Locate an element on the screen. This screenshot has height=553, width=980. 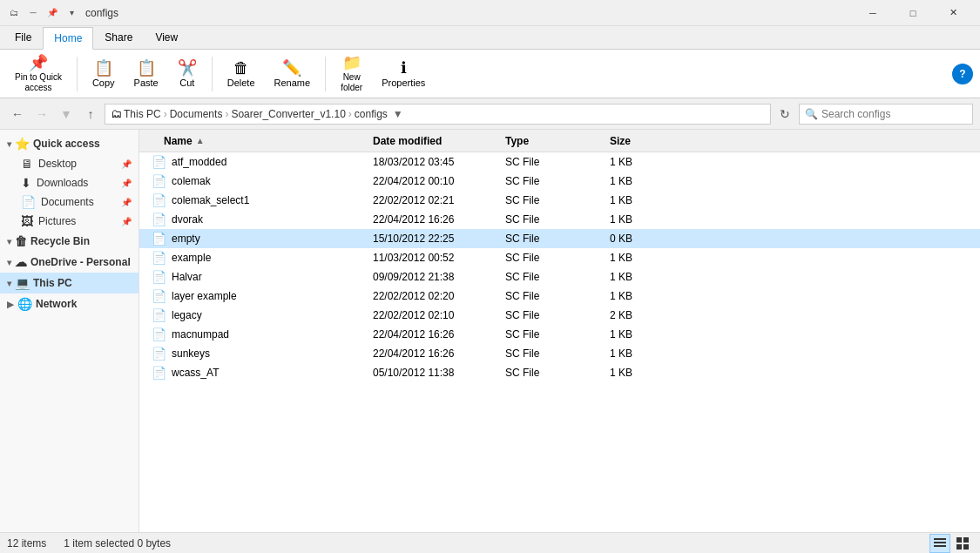
onedrive-label: OneDrive - Personal is located at coordinates (80, 262).